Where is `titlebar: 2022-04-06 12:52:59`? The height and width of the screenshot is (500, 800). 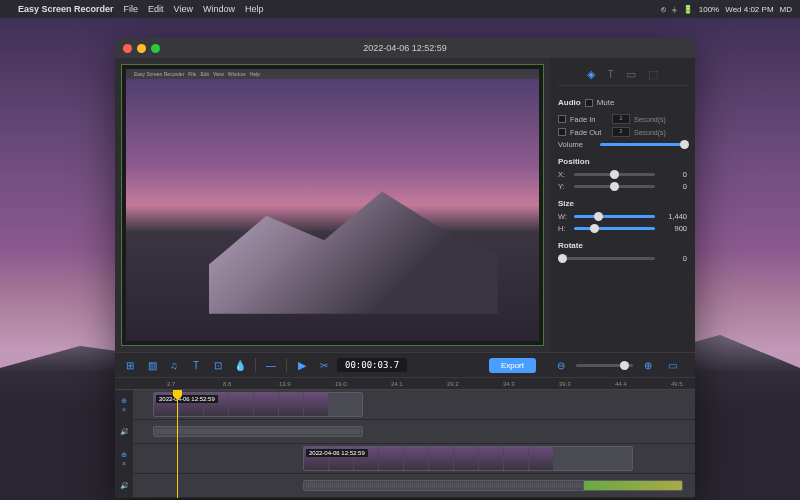
titlebar: 2022-04-06 12:52:59 is located at coordinates (405, 48).